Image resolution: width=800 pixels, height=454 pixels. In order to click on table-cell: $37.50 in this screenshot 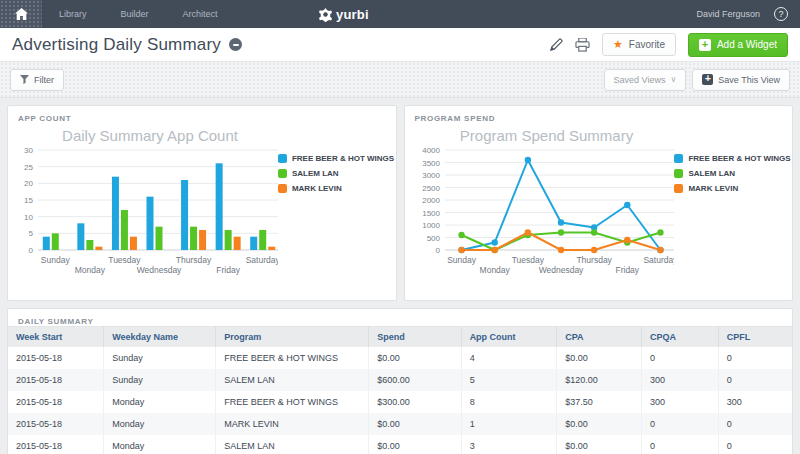, I will do `click(600, 402)`.